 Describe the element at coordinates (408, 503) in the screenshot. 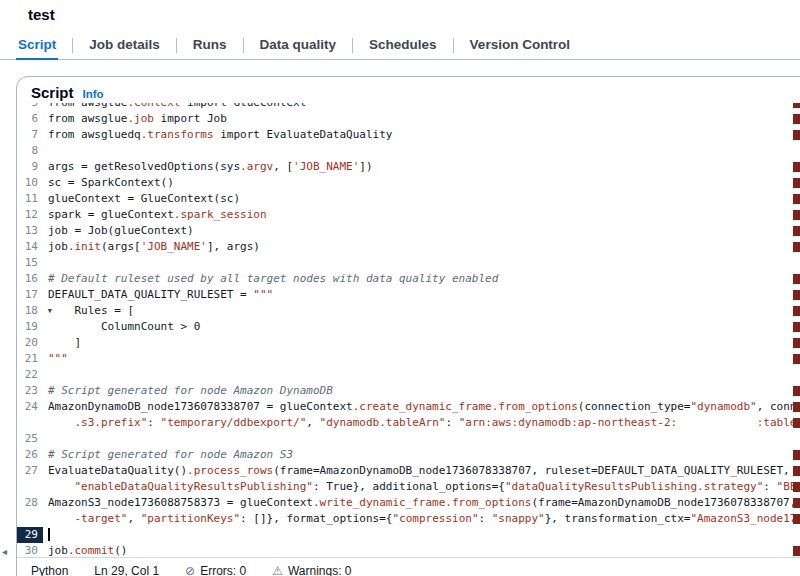

I see `code-row: 28AmazonS3_node1736088758373 = glueConte…` at that location.